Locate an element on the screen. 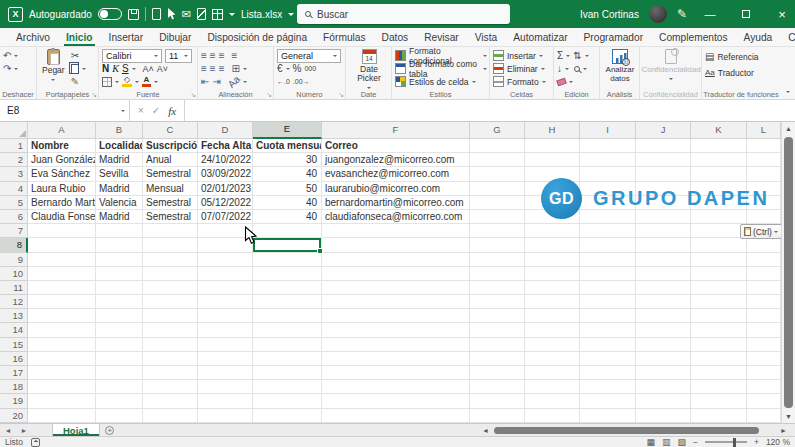  user-name: Ivan Cortinas is located at coordinates (610, 14).